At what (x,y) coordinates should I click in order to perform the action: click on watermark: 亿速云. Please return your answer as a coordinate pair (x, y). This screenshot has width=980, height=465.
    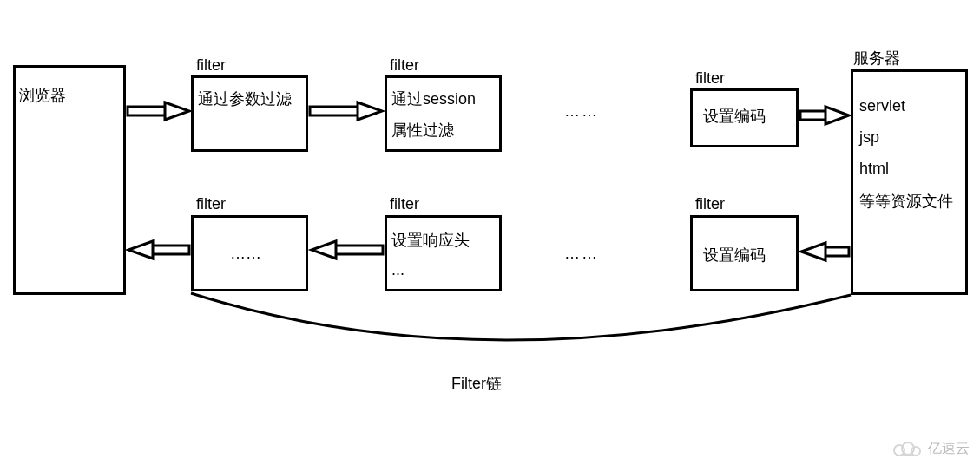
    Looking at the image, I should click on (931, 449).